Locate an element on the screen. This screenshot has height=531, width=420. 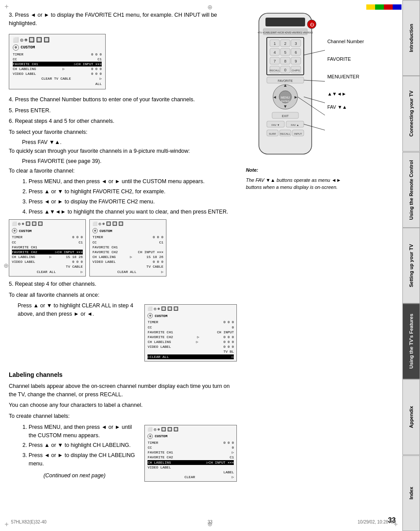
callout-favorite: FAVORITE is located at coordinates (345, 59).